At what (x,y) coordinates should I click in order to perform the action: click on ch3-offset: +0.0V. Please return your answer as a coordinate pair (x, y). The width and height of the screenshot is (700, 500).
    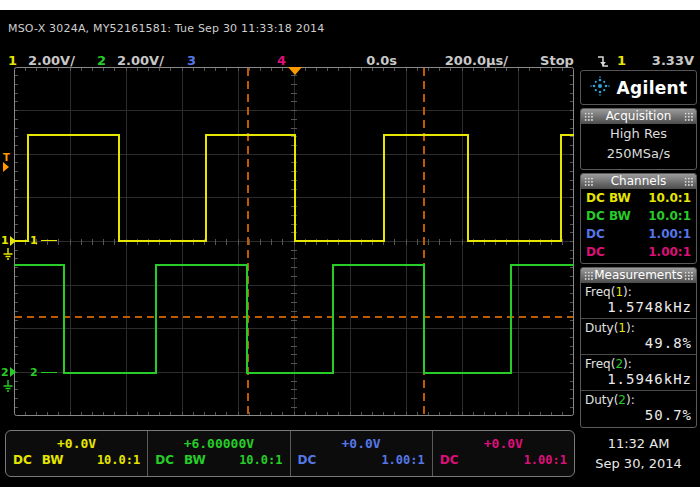
    Looking at the image, I should click on (362, 444).